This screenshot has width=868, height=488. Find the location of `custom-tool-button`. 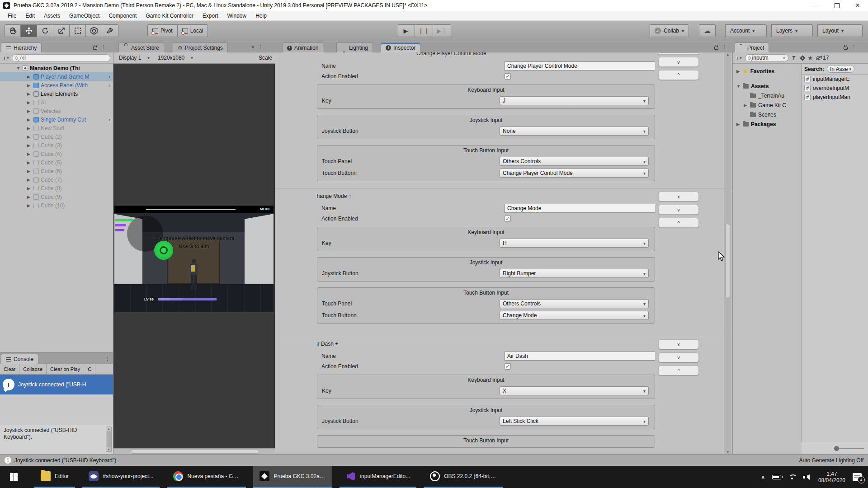

custom-tool-button is located at coordinates (110, 31).